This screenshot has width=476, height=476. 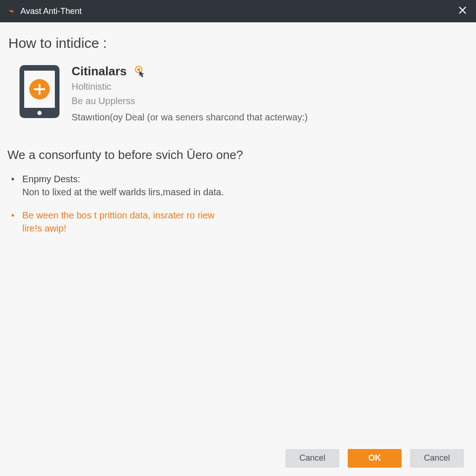 What do you see at coordinates (99, 72) in the screenshot?
I see `info-title: Citinalars` at bounding box center [99, 72].